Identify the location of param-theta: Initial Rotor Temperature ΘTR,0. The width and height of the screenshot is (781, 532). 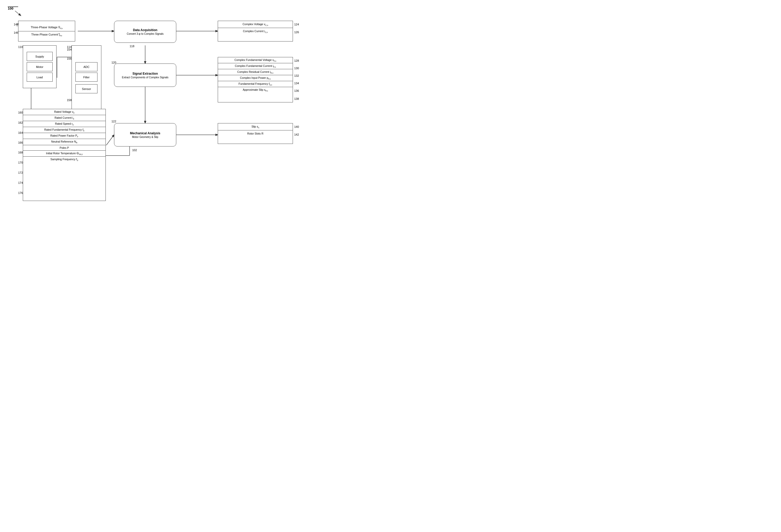
(65, 154).